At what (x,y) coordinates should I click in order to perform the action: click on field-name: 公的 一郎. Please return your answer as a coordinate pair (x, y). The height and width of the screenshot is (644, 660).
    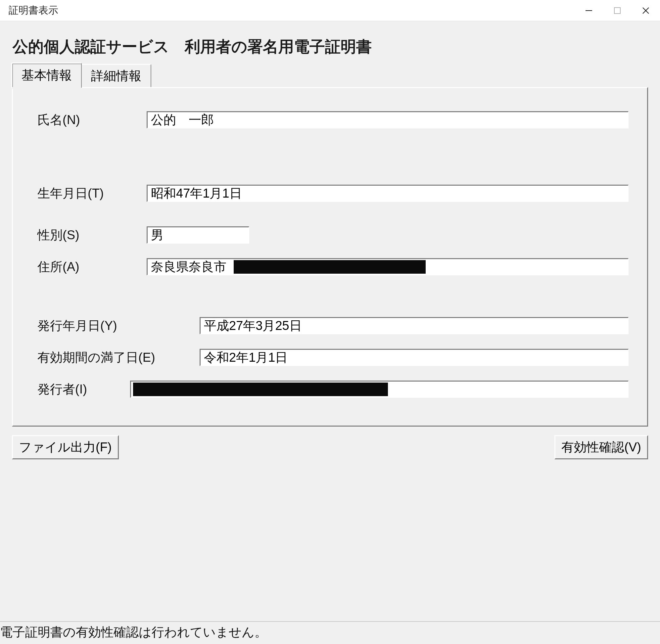
    Looking at the image, I should click on (388, 120).